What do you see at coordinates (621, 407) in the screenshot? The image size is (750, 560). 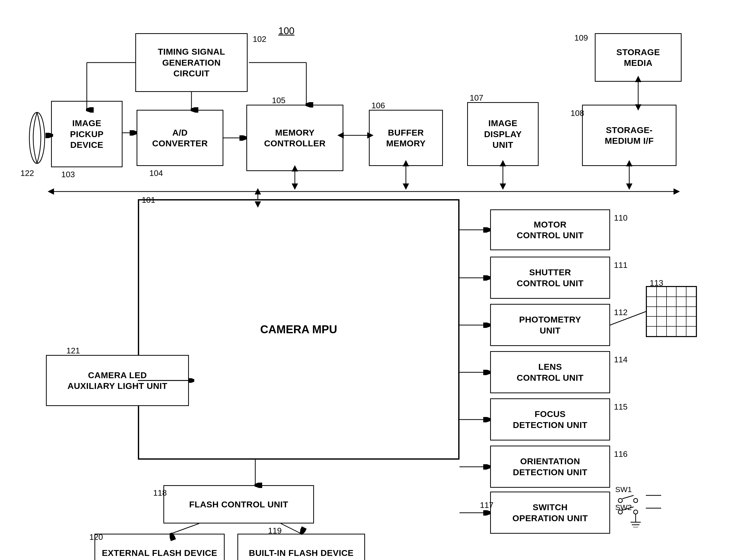 I see `ref-115: 115` at bounding box center [621, 407].